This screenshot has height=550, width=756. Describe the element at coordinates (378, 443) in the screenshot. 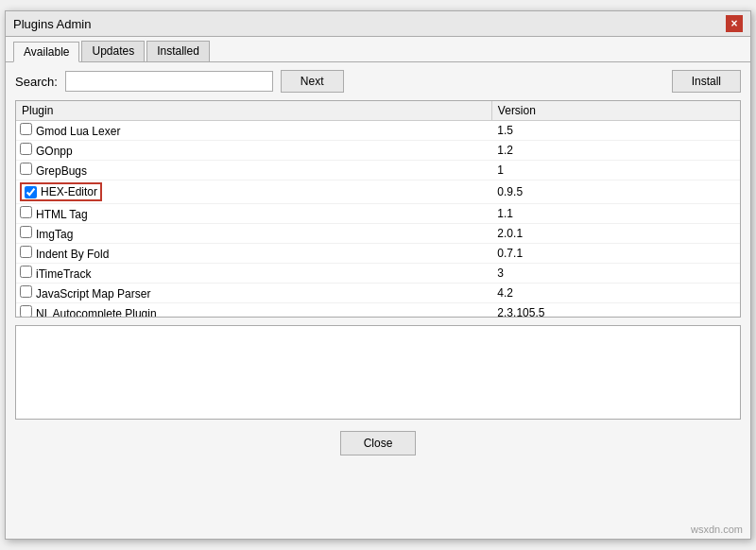

I see `bottom-bar: Close` at that location.